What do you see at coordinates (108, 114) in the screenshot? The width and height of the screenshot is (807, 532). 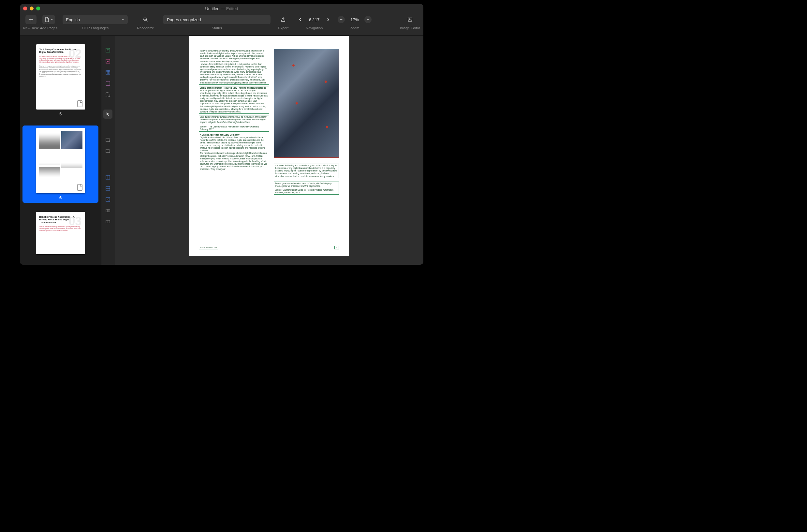 I see `pointer-tool` at bounding box center [108, 114].